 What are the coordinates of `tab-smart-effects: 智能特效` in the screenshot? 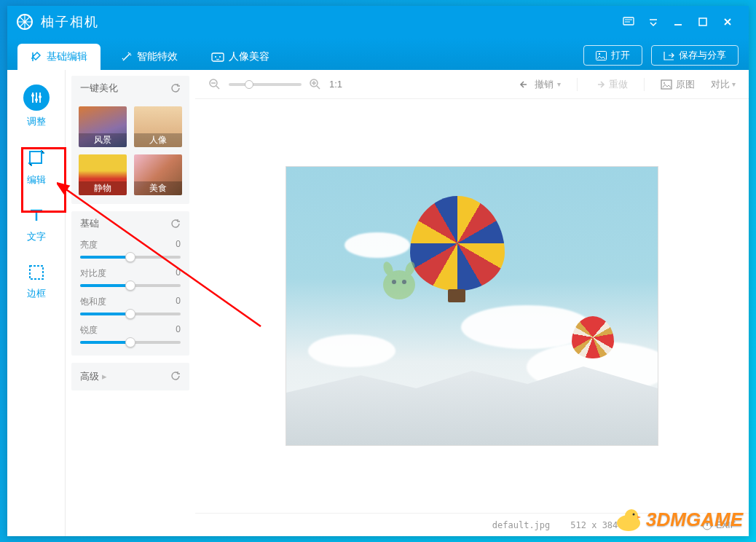 It's located at (149, 57).